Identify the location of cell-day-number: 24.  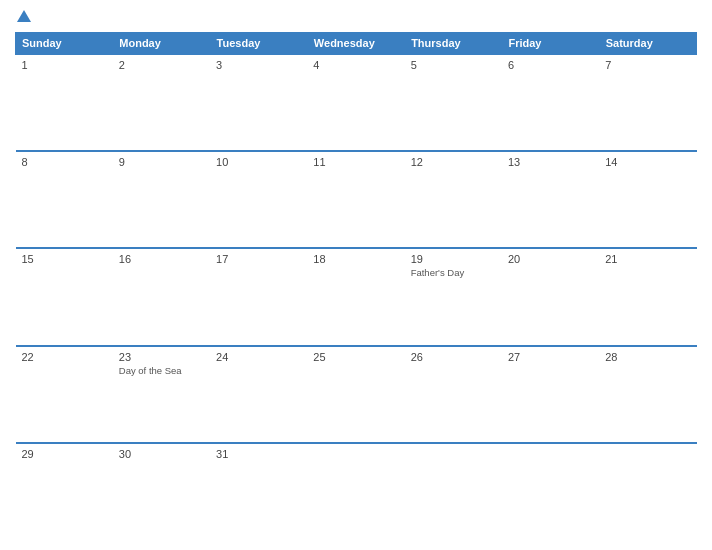
(258, 357).